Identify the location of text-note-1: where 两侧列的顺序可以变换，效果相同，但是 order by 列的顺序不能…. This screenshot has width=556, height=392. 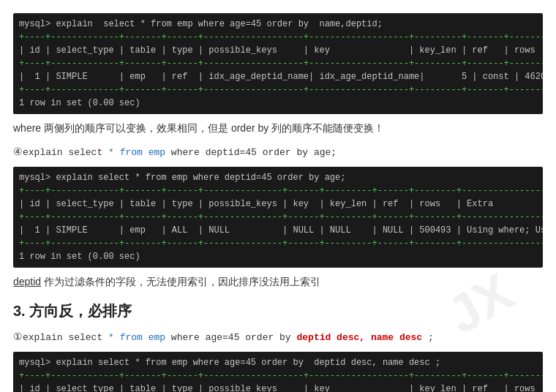
(278, 129).